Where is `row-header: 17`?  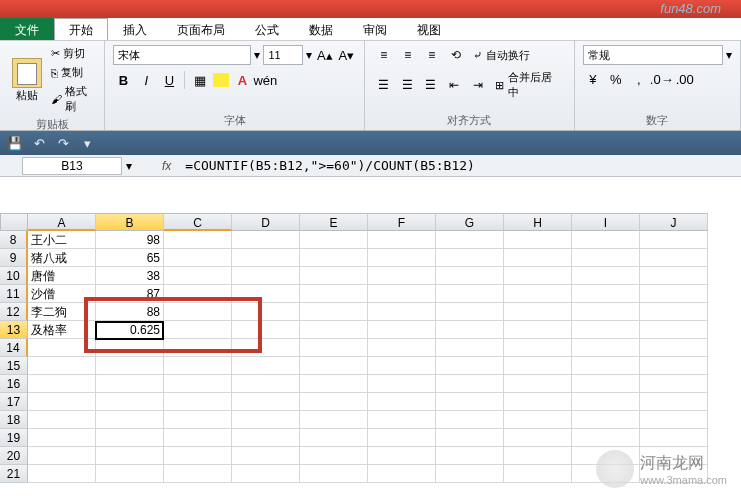
row-header: 17 is located at coordinates (14, 402).